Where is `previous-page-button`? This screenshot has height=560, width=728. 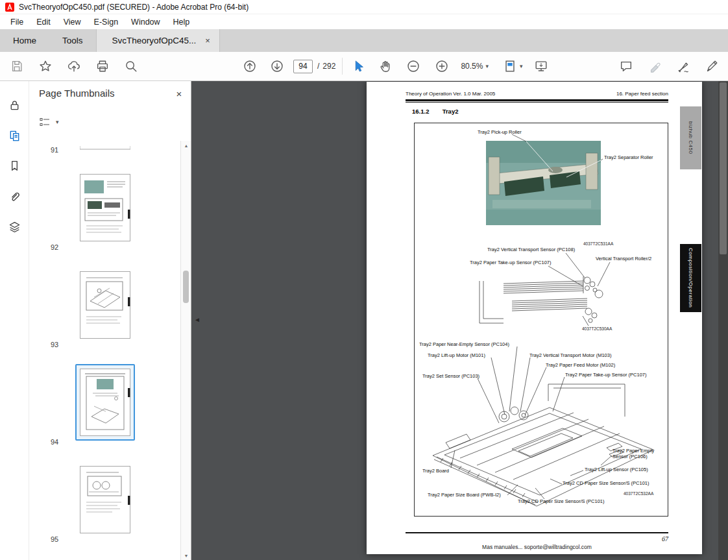 previous-page-button is located at coordinates (250, 66).